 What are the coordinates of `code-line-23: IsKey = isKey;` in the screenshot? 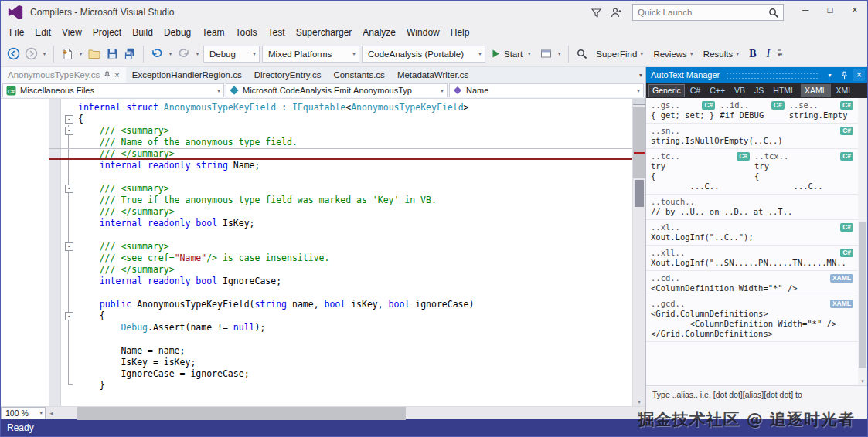 It's located at (340, 363).